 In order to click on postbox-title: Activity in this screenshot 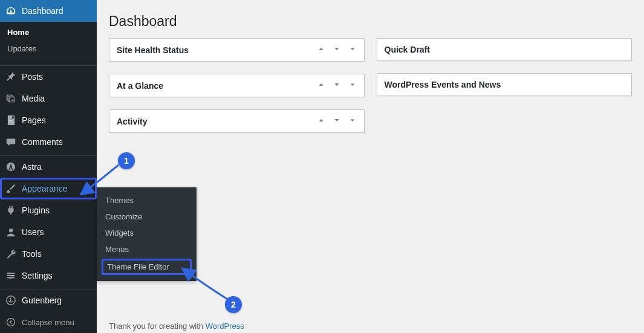, I will do `click(132, 121)`.